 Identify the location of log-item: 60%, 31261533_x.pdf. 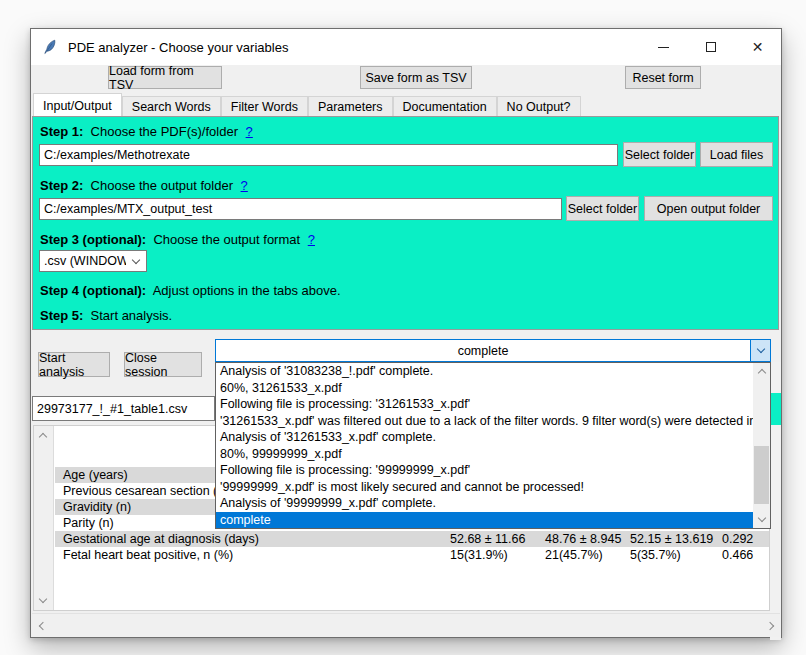
(484, 388).